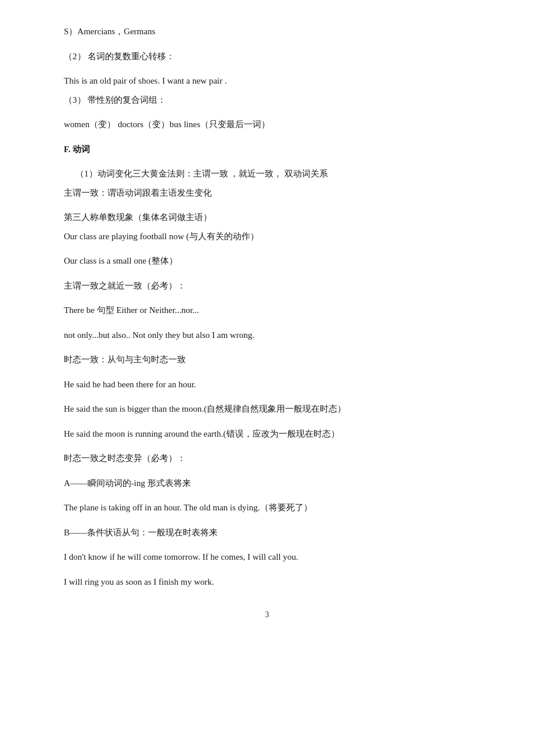 The height and width of the screenshot is (756, 534). What do you see at coordinates (267, 31) in the screenshot?
I see `line-s-amercians: S）Amercians，Germans` at bounding box center [267, 31].